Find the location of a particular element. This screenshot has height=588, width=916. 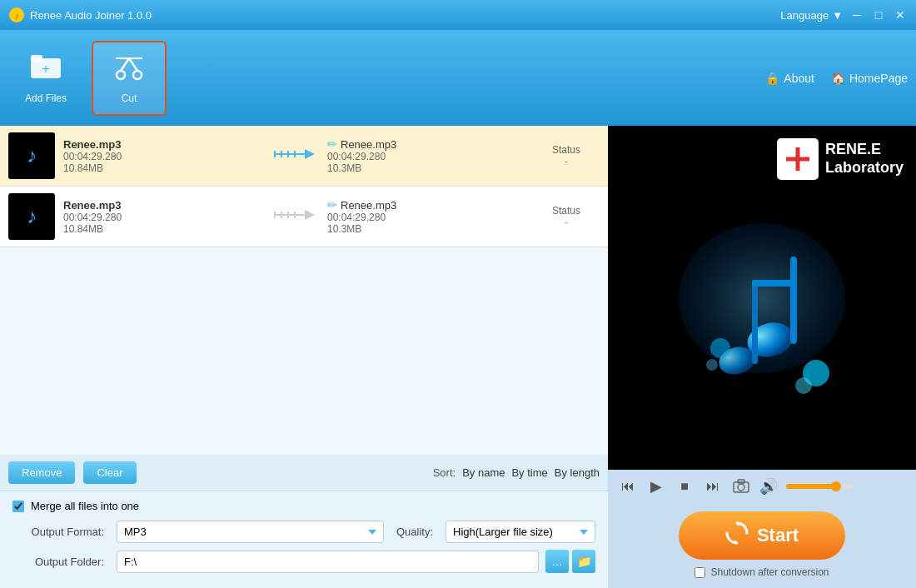

skip-forward-button: ⏭ is located at coordinates (713, 486).